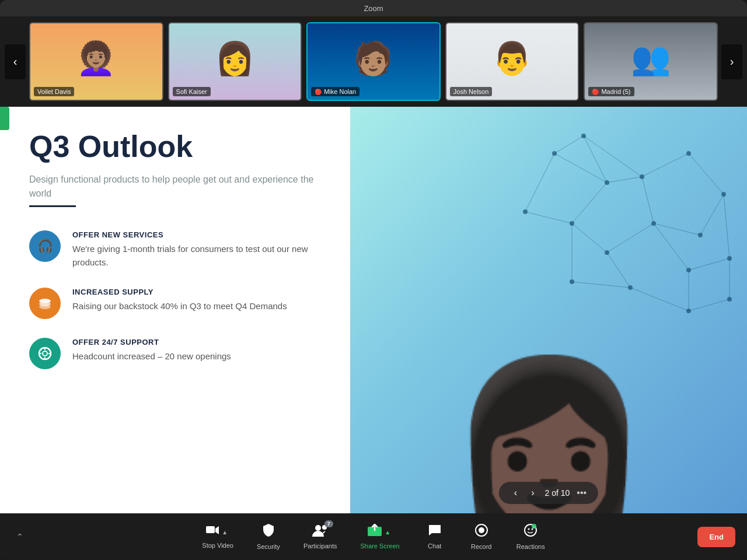  I want to click on stop-video-button: ▲ Stop Video, so click(218, 537).